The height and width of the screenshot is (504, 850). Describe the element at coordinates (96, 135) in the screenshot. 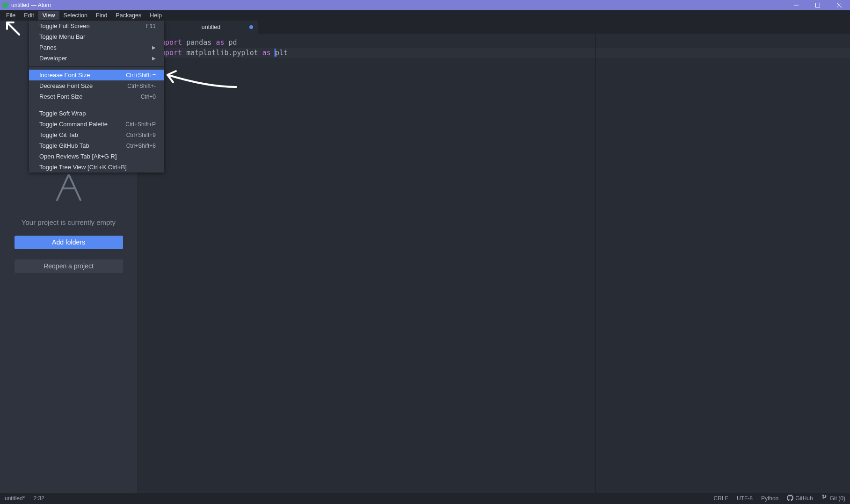

I see `menuitem-toggle-git-tab: Toggle Git TabCtrl+Shift+9` at that location.